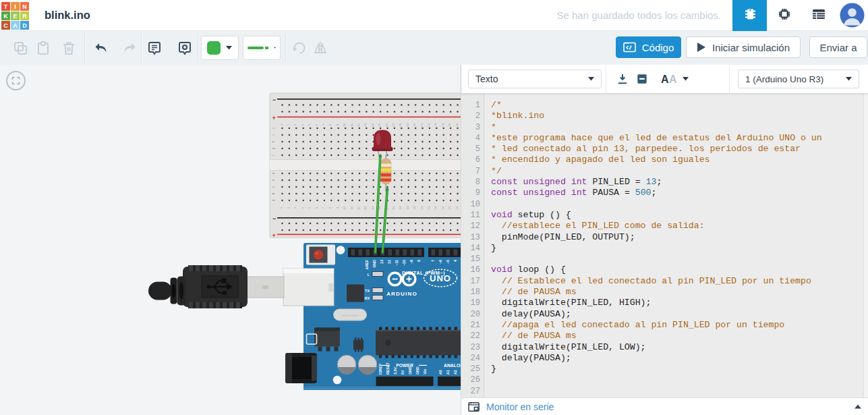  What do you see at coordinates (474, 407) in the screenshot?
I see `serial-monitor-icon` at bounding box center [474, 407].